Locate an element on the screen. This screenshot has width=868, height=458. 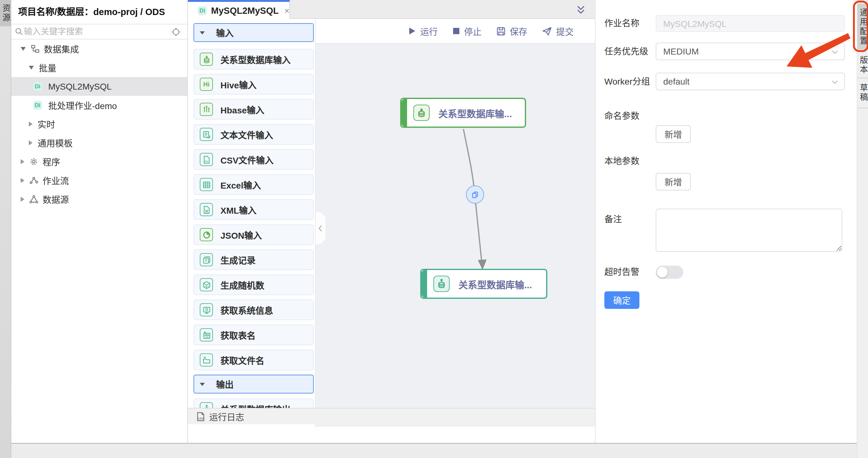
tree-item-workflow: 作业流 is located at coordinates (99, 181).